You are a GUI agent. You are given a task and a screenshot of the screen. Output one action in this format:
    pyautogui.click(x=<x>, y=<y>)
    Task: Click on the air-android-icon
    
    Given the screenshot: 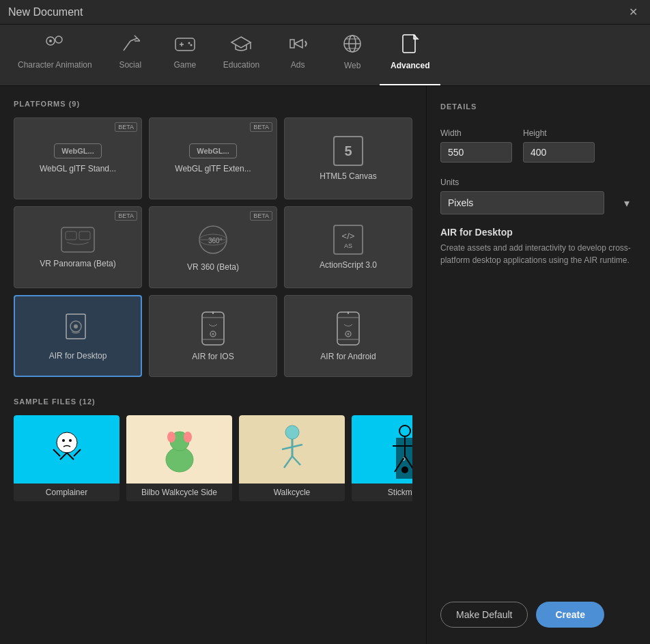 What is the action you would take?
    pyautogui.click(x=348, y=328)
    